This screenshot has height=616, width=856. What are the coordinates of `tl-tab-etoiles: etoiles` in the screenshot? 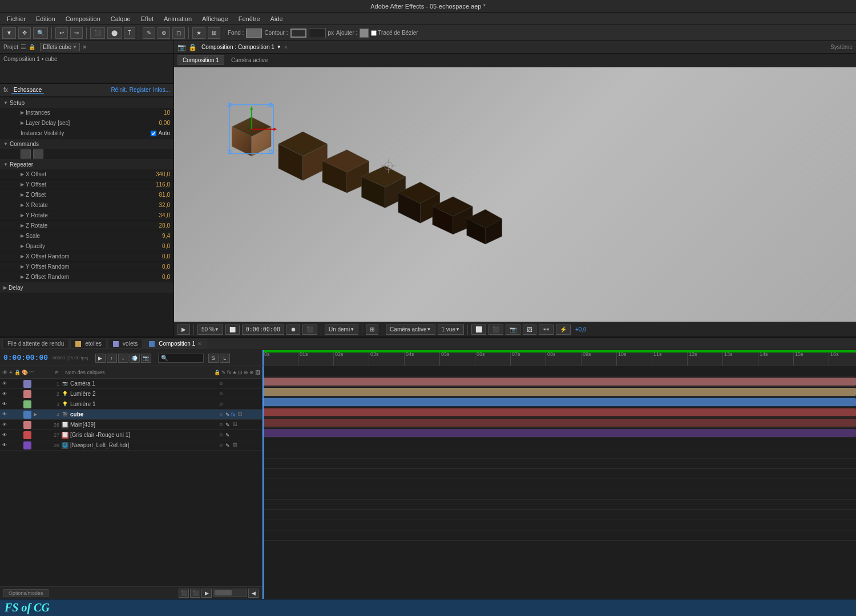 It's located at (88, 343).